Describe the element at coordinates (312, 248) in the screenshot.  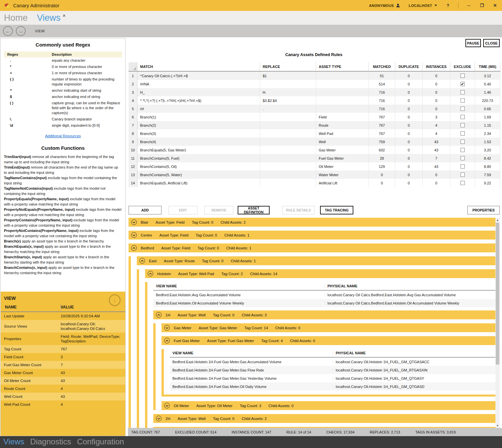
I see `tree-node-header: BedfordAsset Type: FieldTag Count: 0Chil…` at that location.